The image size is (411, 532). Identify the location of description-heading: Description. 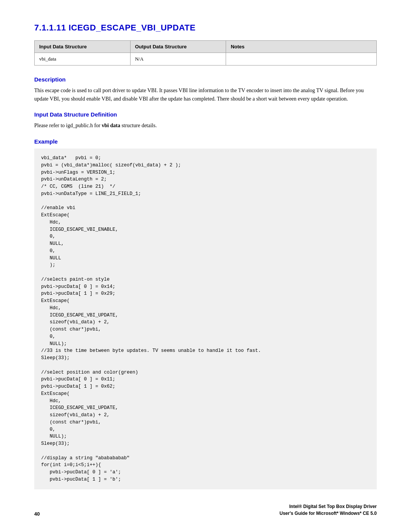
(206, 79).